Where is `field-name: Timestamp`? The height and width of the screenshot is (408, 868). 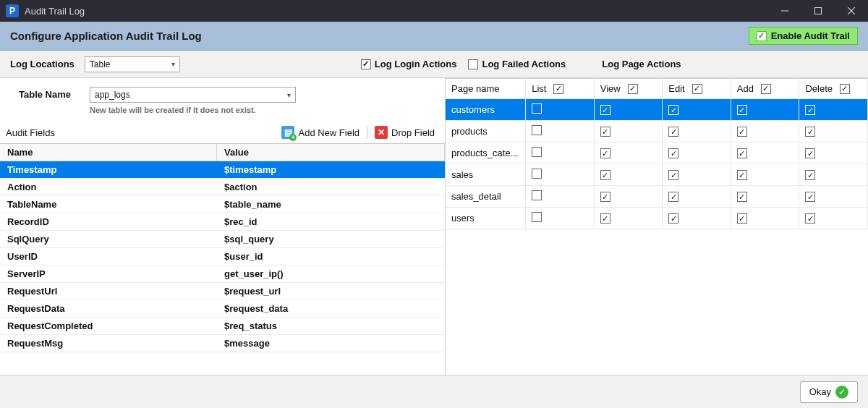 field-name: Timestamp is located at coordinates (109, 169).